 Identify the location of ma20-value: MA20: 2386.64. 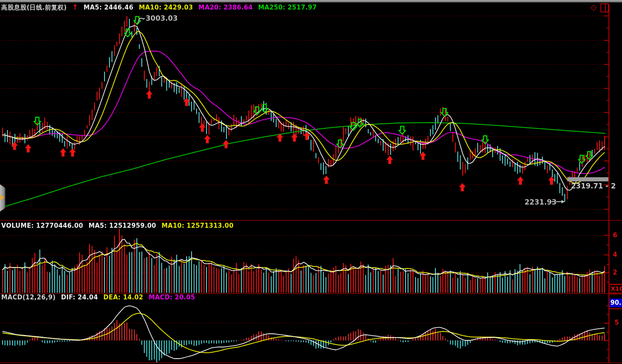
(226, 7).